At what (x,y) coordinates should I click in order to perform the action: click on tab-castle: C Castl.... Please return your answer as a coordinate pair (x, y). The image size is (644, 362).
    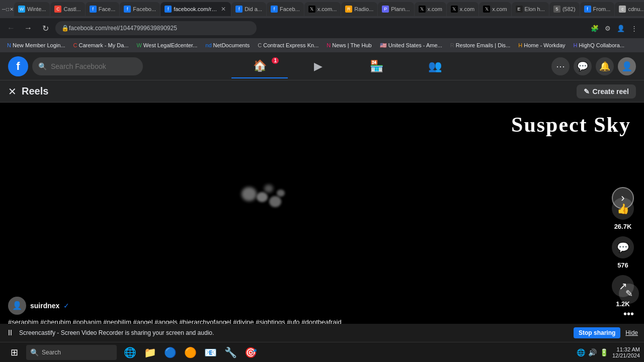
    Looking at the image, I should click on (67, 9).